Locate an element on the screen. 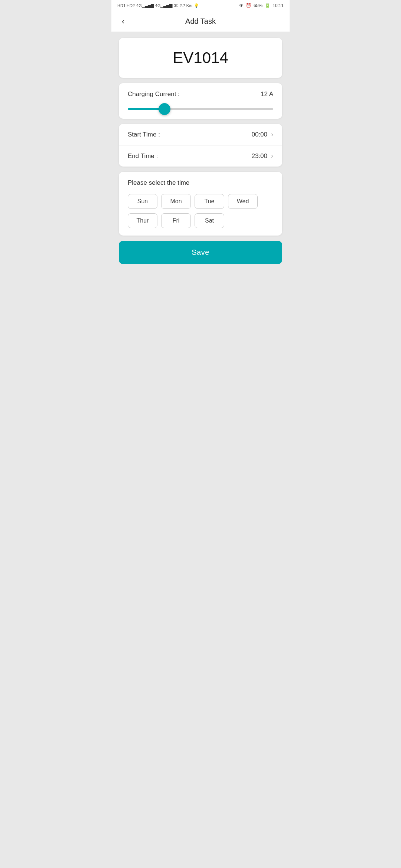 The image size is (401, 868). days-row-2: Thur Fri Sat is located at coordinates (200, 221).